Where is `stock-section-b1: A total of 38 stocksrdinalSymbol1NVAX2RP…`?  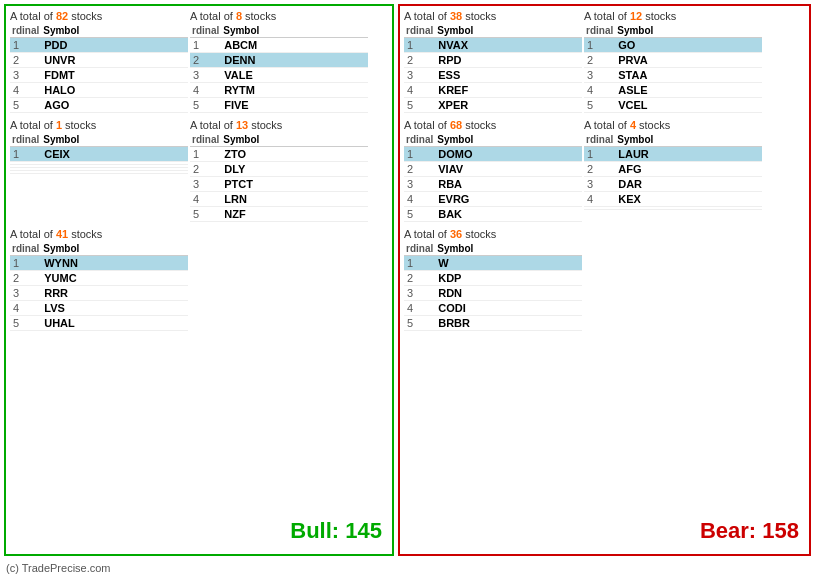
stock-section-b1: A total of 38 stocksrdinalSymbol1NVAX2RP… is located at coordinates (493, 62).